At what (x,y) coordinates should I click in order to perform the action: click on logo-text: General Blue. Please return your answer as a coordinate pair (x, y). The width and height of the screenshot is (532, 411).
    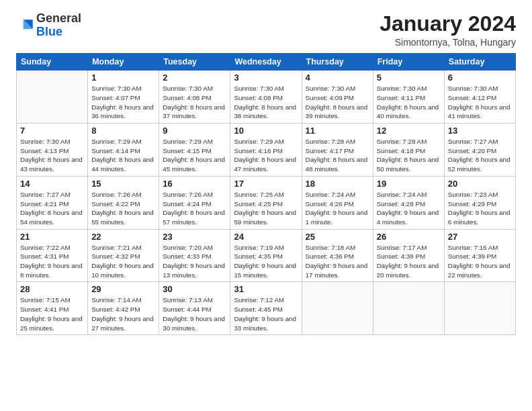
    Looking at the image, I should click on (59, 26).